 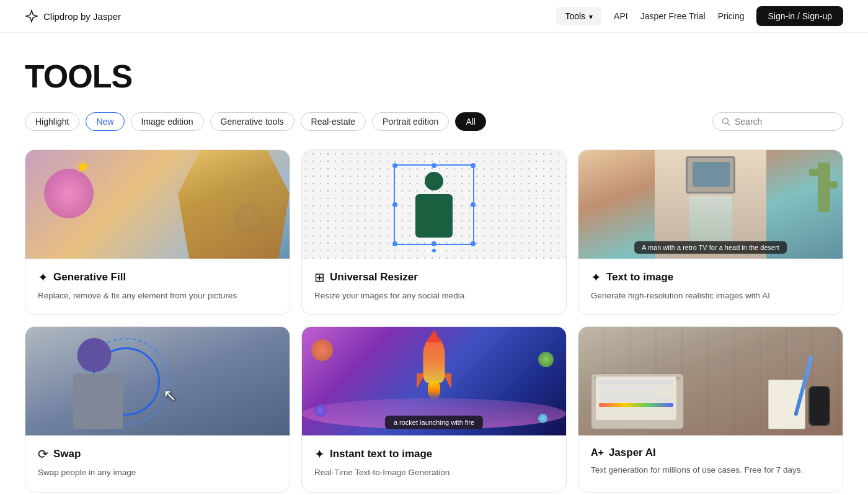 What do you see at coordinates (711, 296) in the screenshot?
I see `text-to-image-desc: Generate high-resolution realistic image…` at bounding box center [711, 296].